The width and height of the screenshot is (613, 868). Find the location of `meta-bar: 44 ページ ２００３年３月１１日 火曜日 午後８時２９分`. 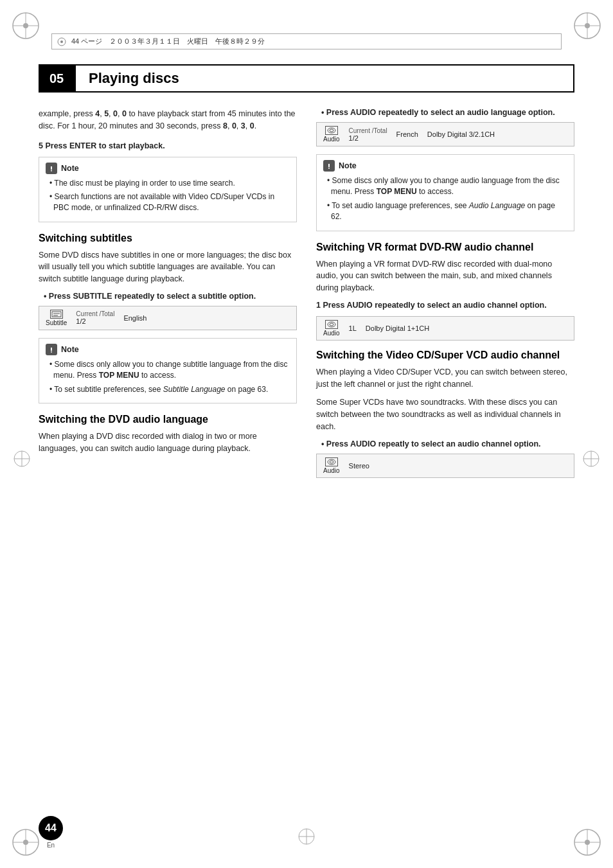

meta-bar: 44 ページ ２００３年３月１１日 火曜日 午後８時２９分 is located at coordinates (306, 41).